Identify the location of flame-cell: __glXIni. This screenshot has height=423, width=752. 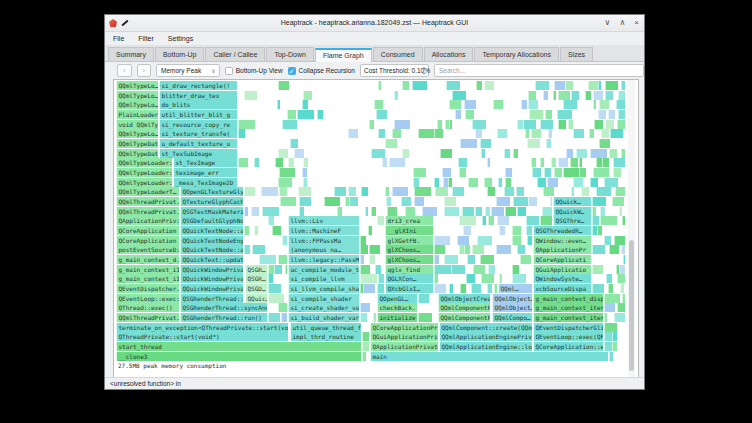
(409, 230).